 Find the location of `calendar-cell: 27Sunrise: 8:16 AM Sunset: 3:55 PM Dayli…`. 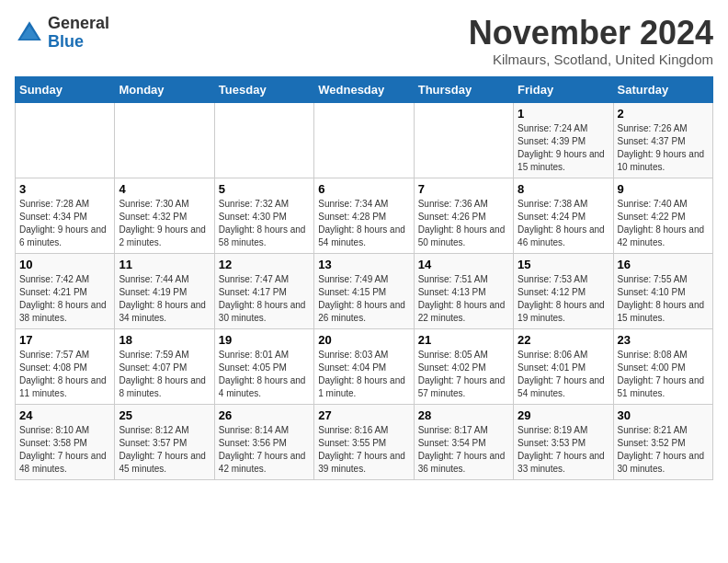

calendar-cell: 27Sunrise: 8:16 AM Sunset: 3:55 PM Dayli… is located at coordinates (364, 442).